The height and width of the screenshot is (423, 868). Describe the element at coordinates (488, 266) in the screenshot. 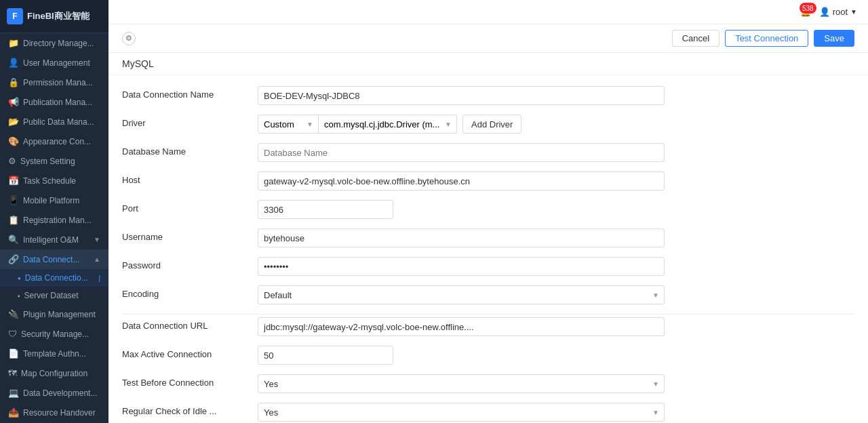

I see `form-row-password: Password` at that location.